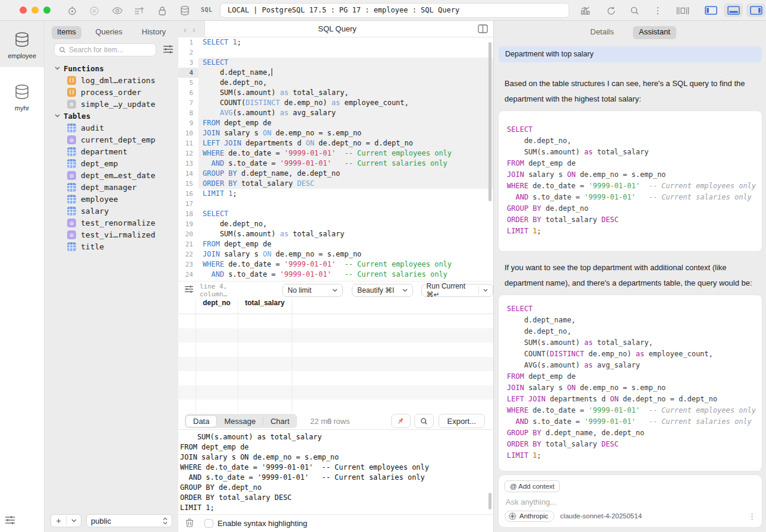  Describe the element at coordinates (336, 63) in the screenshot. I see `editor-line: 3SELECT` at that location.